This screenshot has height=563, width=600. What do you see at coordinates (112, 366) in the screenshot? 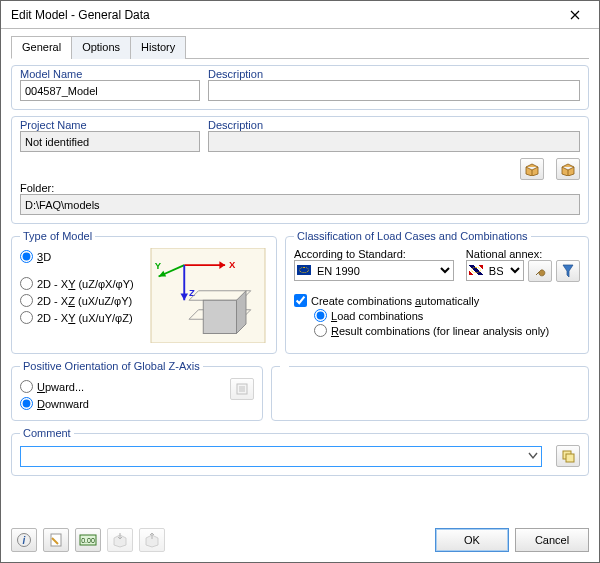
I see `z-axis-legend: Positive Orientation of Global Z-Axis` at bounding box center [112, 366].